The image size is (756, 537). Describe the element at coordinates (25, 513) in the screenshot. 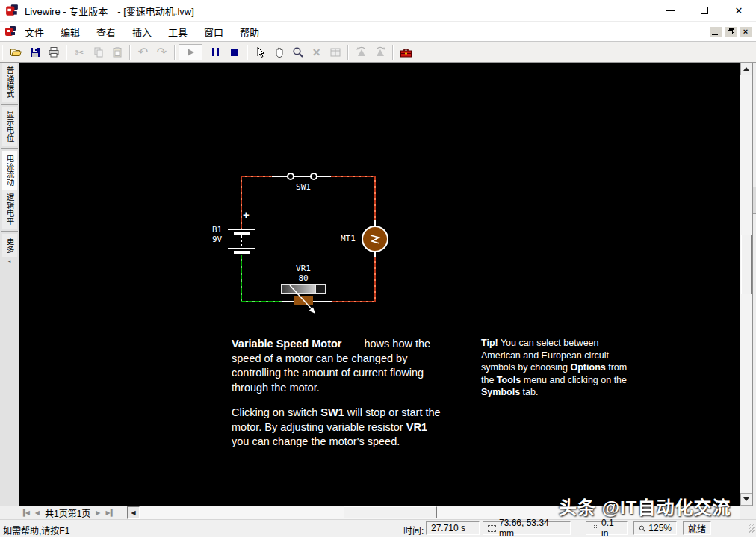

I see `first-page-button: ▐◀` at that location.